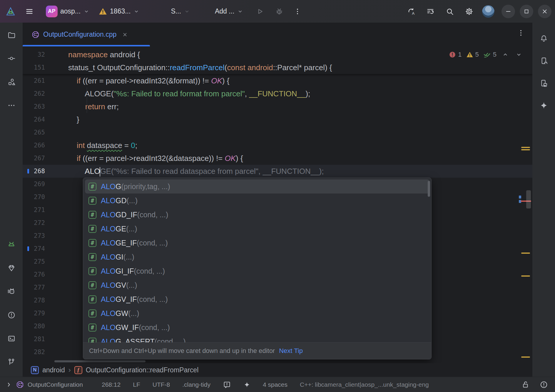 This screenshot has height=392, width=555. What do you see at coordinates (278, 171) in the screenshot?
I see `code-line: 268 ALOGE("%s: Failed to read dataspace …` at bounding box center [278, 171].